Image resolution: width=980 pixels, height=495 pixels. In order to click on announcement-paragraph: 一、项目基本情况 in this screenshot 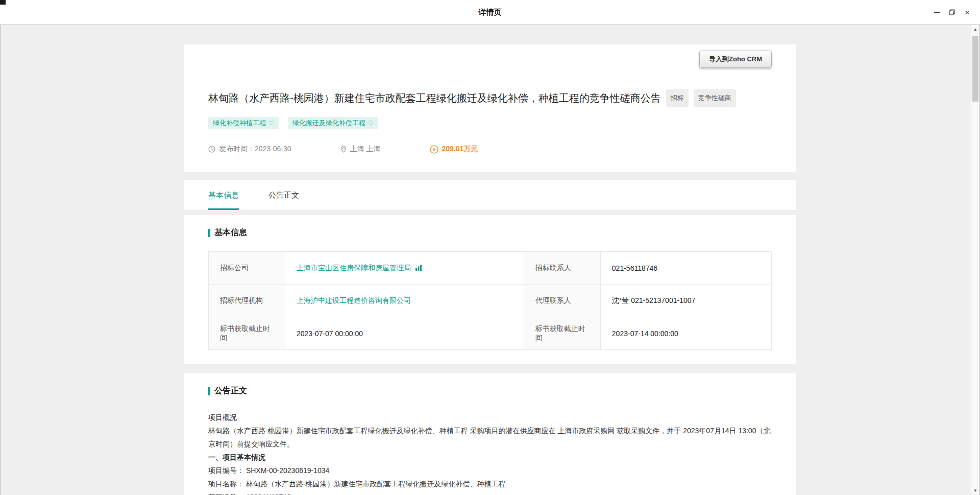, I will do `click(490, 457)`.